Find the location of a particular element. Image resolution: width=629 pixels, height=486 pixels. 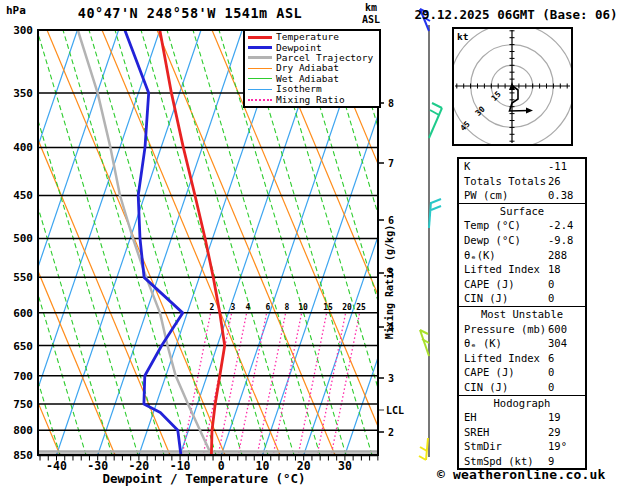

table-row: PW (cm)0.38 is located at coordinates (522, 196).